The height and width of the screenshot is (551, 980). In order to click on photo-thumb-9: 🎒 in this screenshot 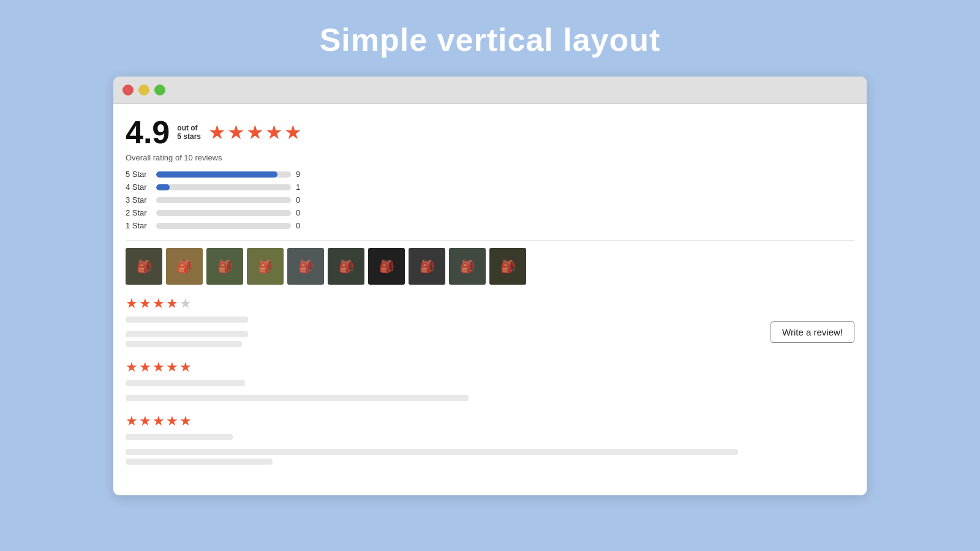, I will do `click(467, 266)`.